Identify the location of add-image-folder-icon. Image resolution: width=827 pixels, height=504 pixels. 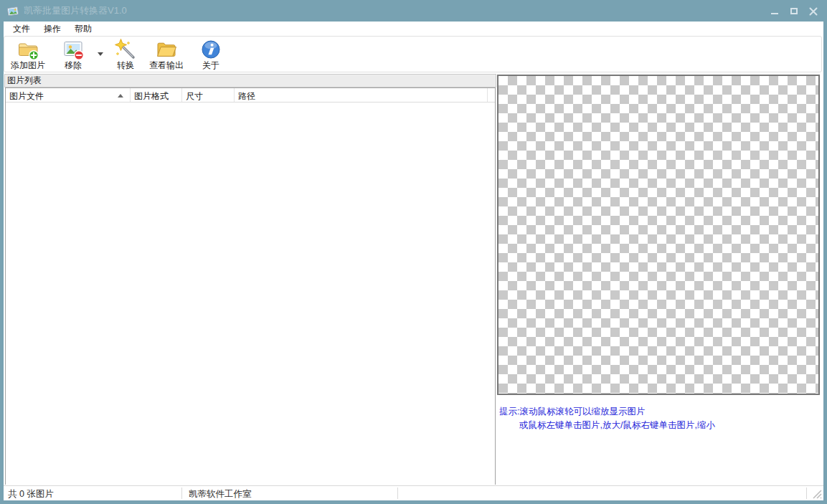
(28, 49).